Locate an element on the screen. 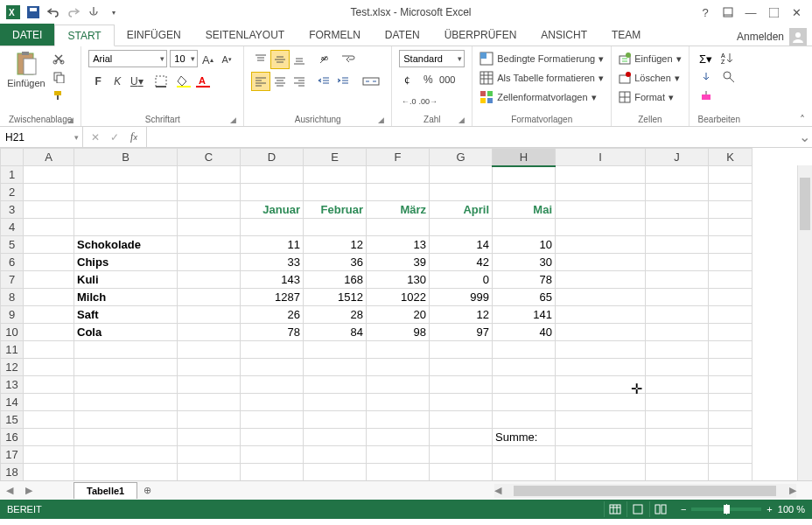 The height and width of the screenshot is (525, 812). paste-button: Einfügen is located at coordinates (26, 69).